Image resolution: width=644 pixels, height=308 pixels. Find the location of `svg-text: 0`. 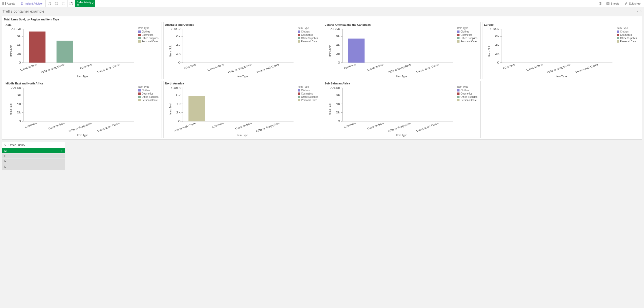

svg-text: 0 is located at coordinates (179, 63).